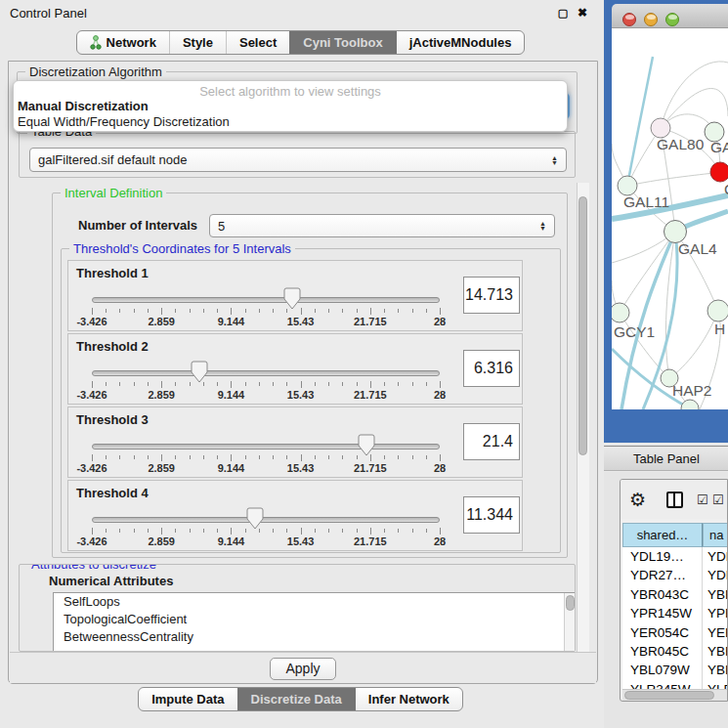  Describe the element at coordinates (672, 20) in the screenshot. I see `zoom-traffic-light-icon` at that location.